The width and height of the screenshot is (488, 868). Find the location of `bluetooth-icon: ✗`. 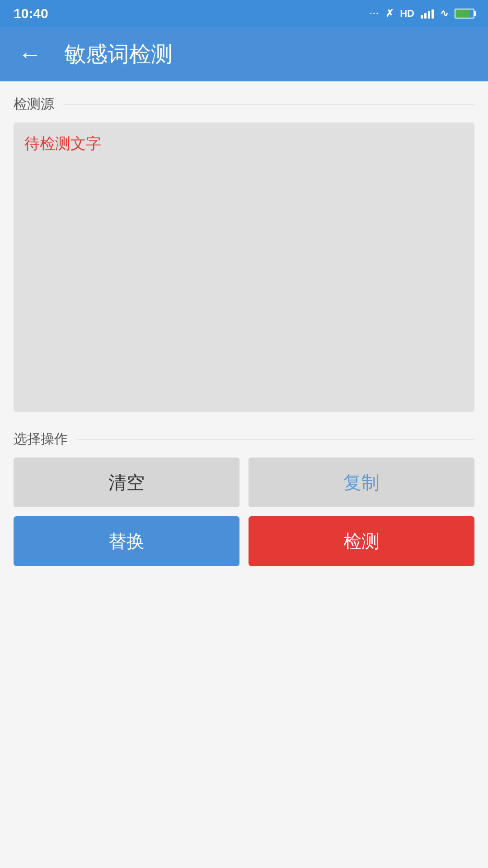

bluetooth-icon: ✗ is located at coordinates (389, 14).